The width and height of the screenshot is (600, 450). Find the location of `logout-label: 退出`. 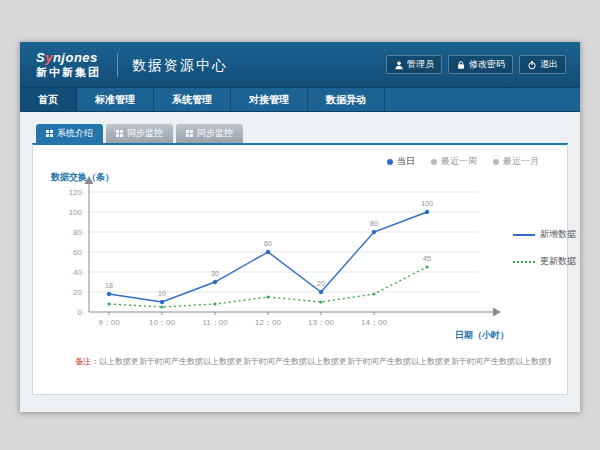

logout-label: 退出 is located at coordinates (549, 64).